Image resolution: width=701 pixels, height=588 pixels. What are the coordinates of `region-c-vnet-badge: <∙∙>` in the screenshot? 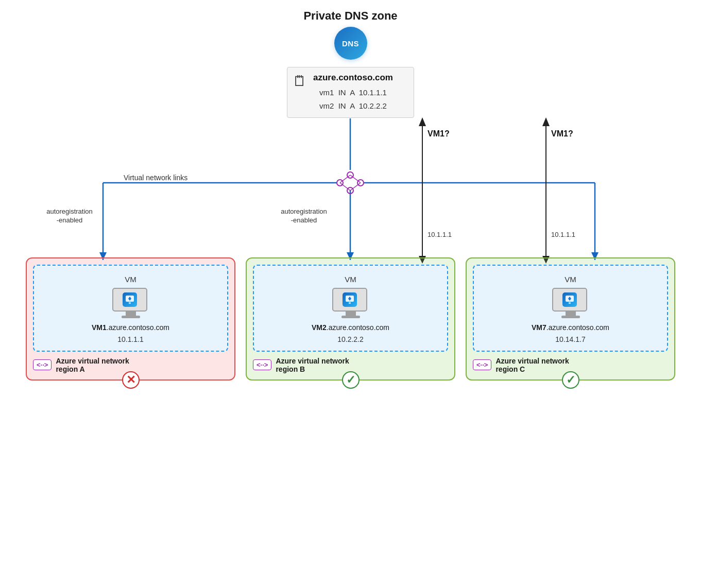 It's located at (482, 365).